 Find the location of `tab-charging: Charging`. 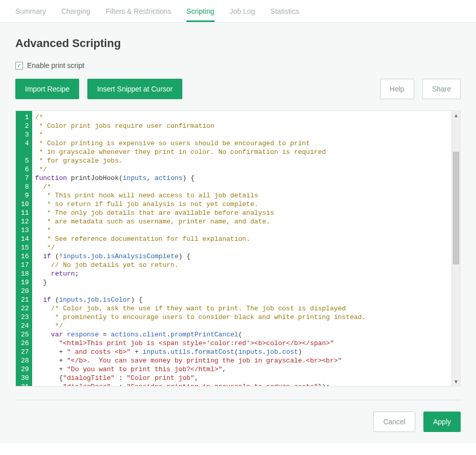

tab-charging: Charging is located at coordinates (76, 11).